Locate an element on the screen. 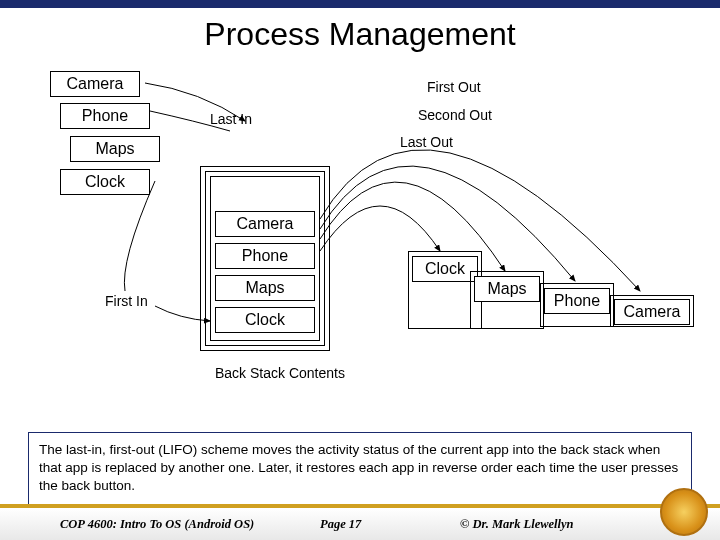 The image size is (720, 540). slide-title: Process Management is located at coordinates (360, 34).